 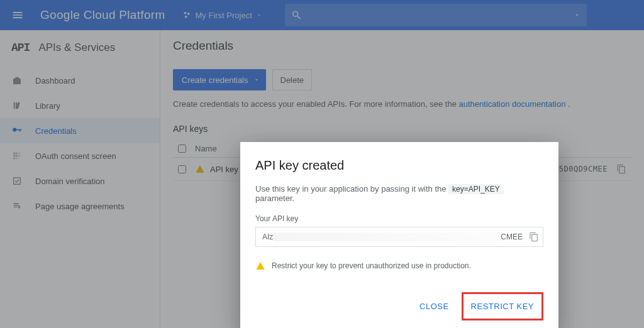 What do you see at coordinates (534, 237) in the screenshot?
I see `copy-icon` at bounding box center [534, 237].